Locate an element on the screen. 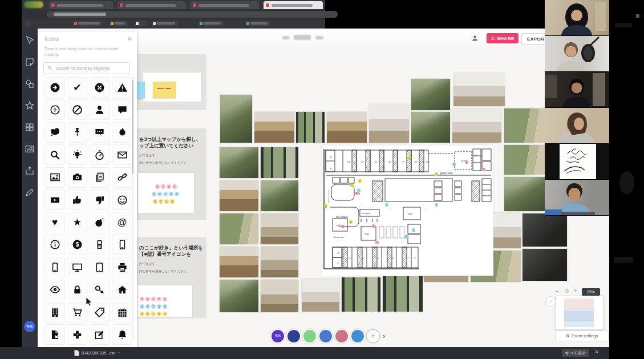  bell-icon is located at coordinates (122, 334).